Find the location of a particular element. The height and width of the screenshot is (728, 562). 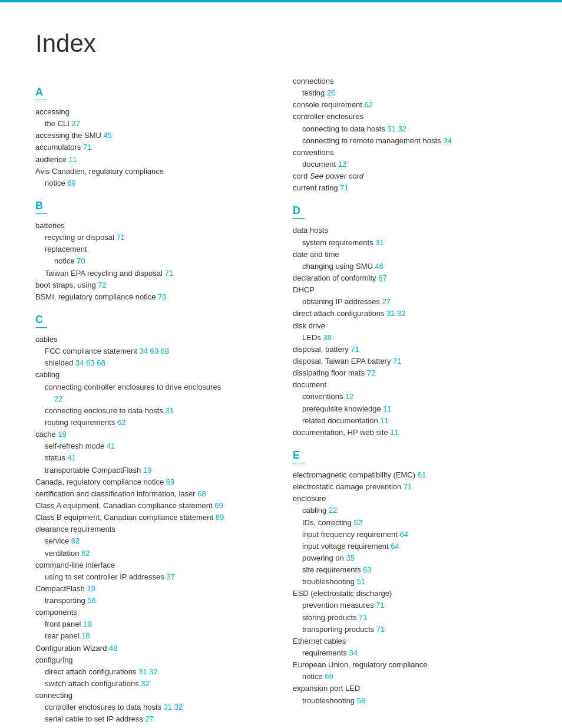

entry-text: components is located at coordinates (57, 612).